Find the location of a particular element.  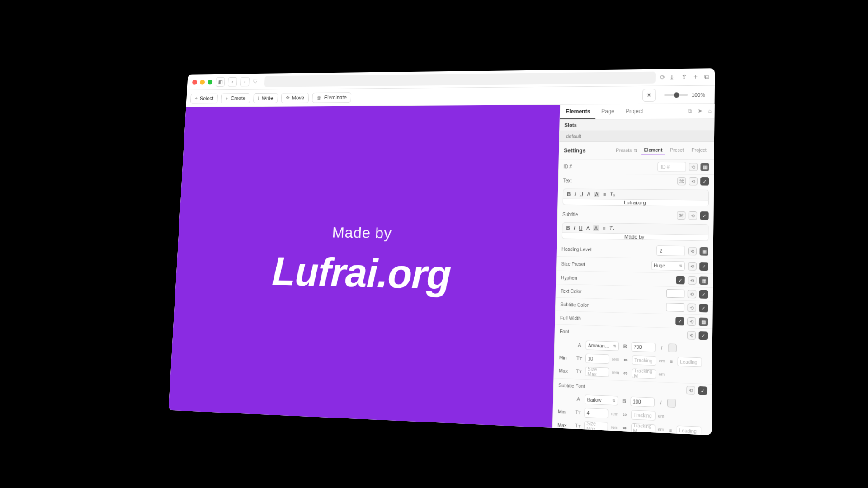

tabs-overview-icon: ⧉ is located at coordinates (707, 77).